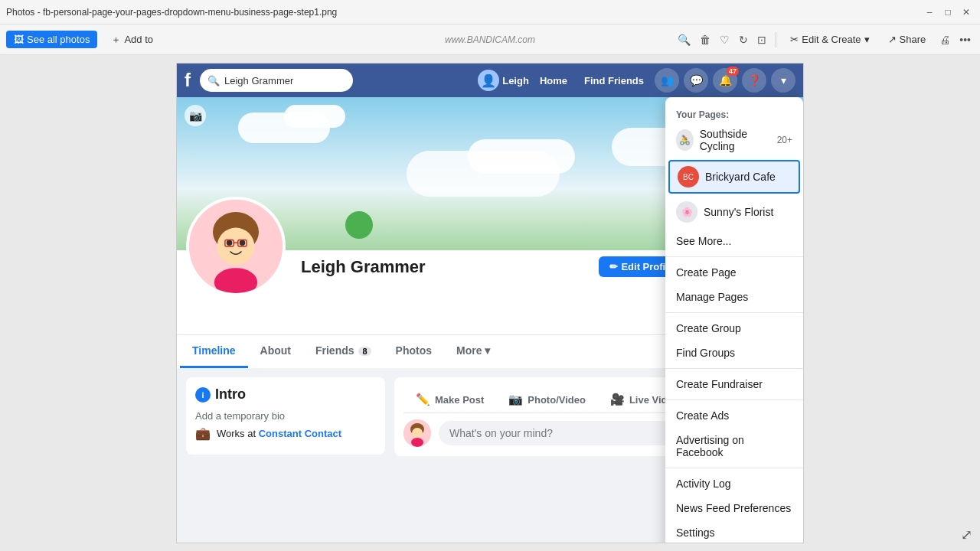 The width and height of the screenshot is (980, 551). I want to click on plus-icon: ＋, so click(116, 40).